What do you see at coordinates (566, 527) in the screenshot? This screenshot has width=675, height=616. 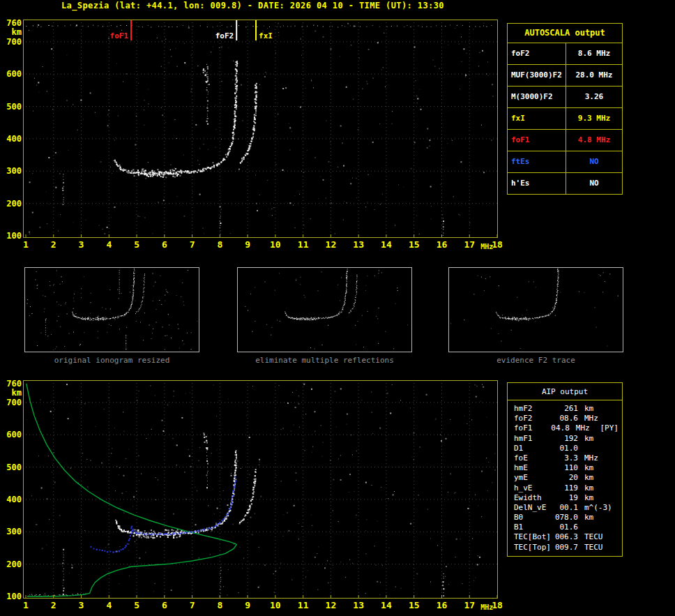 I see `aip-param-value: 01.6` at bounding box center [566, 527].